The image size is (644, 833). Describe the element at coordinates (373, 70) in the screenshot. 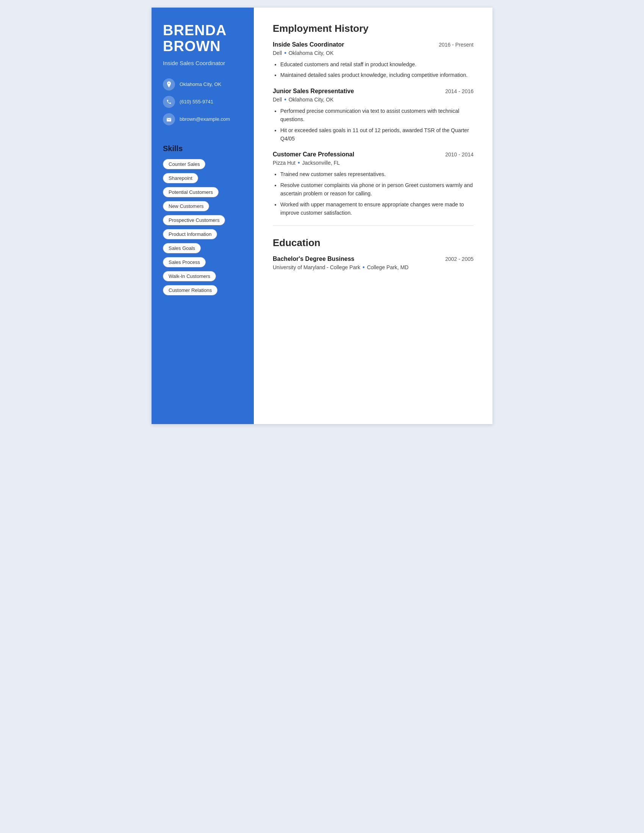

I see `job-bullets: Educated customers and retail staff in p…` at that location.